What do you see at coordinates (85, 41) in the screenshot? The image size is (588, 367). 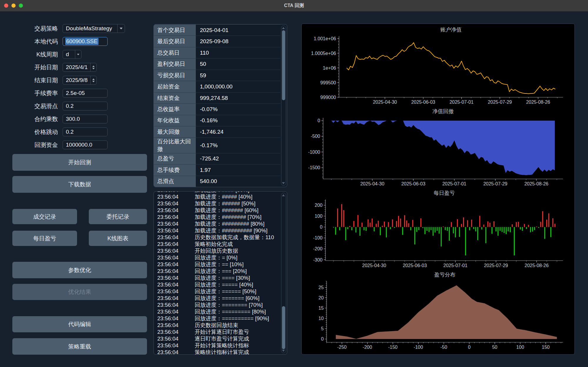 I see `symbol-input: 600900.SSE` at bounding box center [85, 41].